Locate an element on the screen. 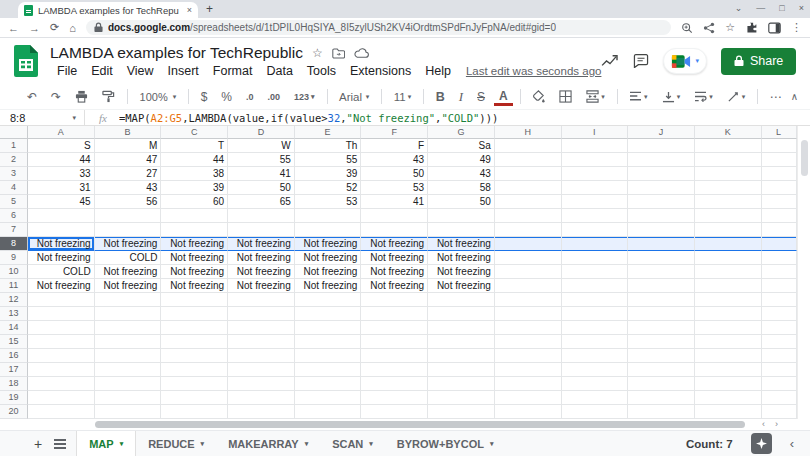 The width and height of the screenshot is (810, 456). cell-C7 is located at coordinates (194, 230).